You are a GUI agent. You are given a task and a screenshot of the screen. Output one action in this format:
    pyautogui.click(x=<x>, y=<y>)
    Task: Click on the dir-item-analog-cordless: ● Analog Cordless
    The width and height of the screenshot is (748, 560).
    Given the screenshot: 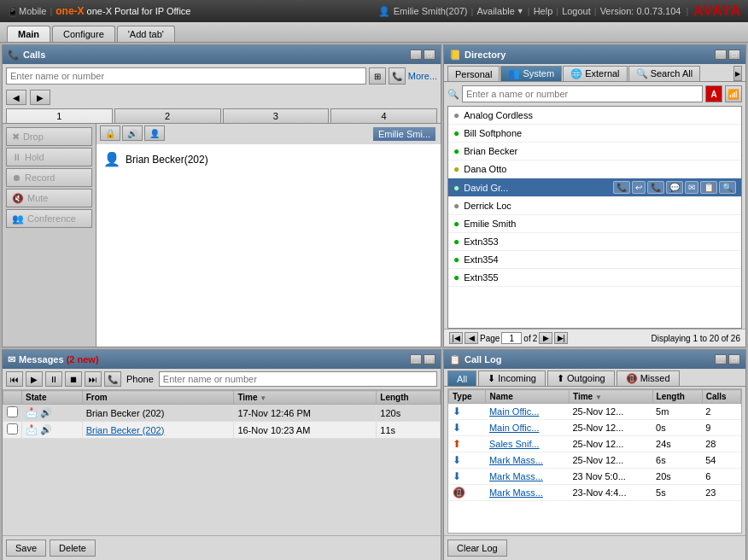 What is the action you would take?
    pyautogui.click(x=594, y=116)
    